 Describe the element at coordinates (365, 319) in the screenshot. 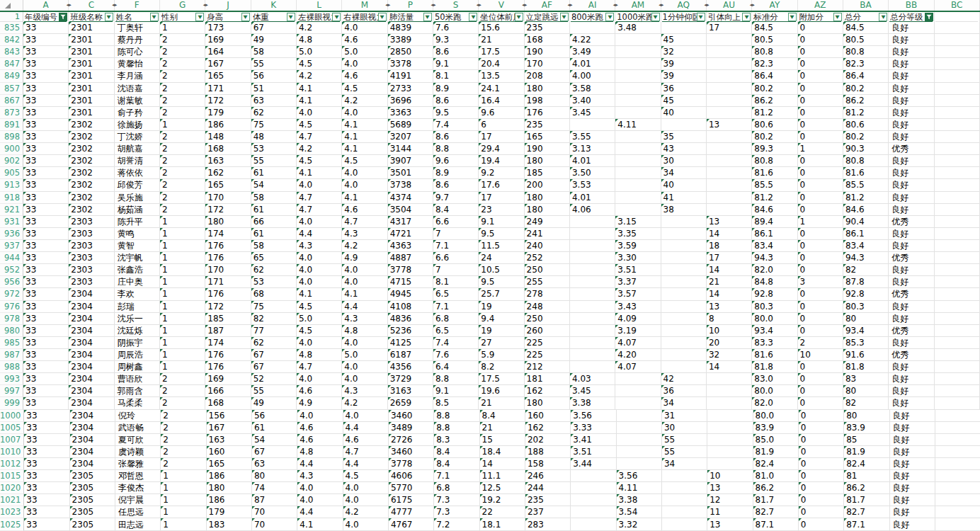

I see `cell-M978: 4.3` at that location.